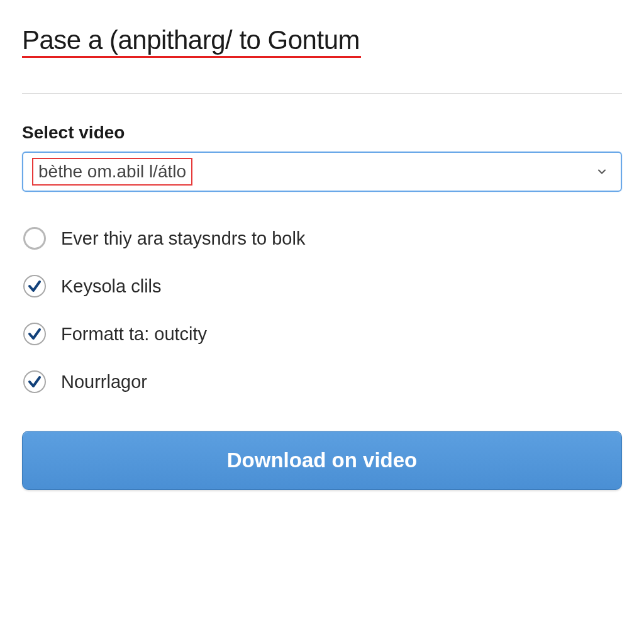 This screenshot has height=644, width=644. I want to click on option-row-4: Nourrlagor, so click(322, 382).